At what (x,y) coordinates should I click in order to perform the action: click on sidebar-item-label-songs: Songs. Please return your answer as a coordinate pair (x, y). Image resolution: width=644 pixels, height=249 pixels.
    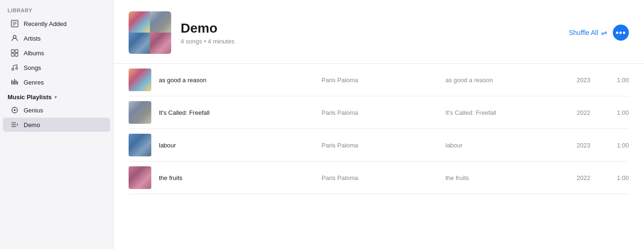
    Looking at the image, I should click on (32, 68).